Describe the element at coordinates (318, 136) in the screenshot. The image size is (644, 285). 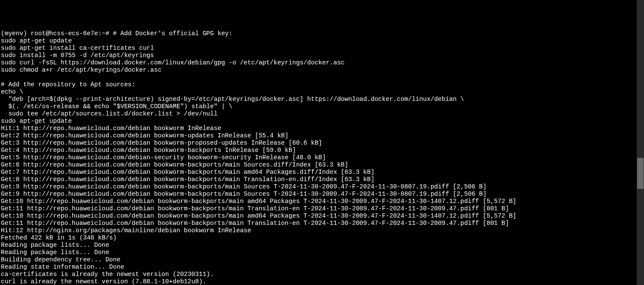
I see `terminal-line: Get:2 http://repo.huaweicloud.com/debian…` at that location.